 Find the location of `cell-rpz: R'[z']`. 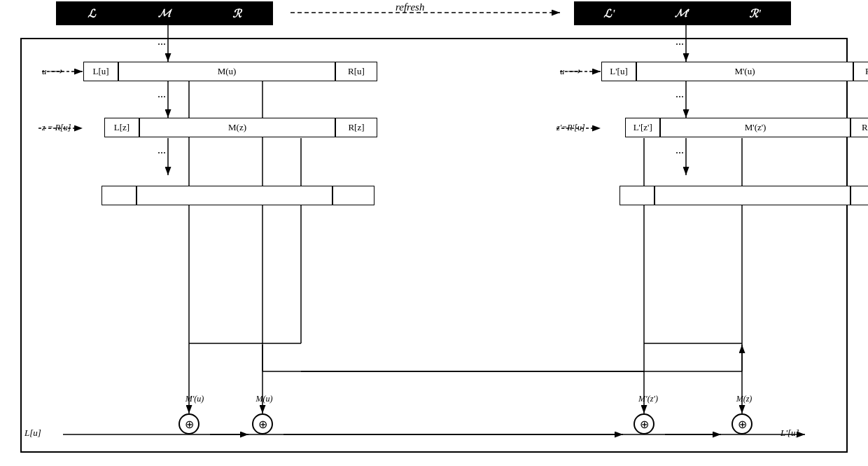

cell-rpz: R'[z'] is located at coordinates (860, 128).